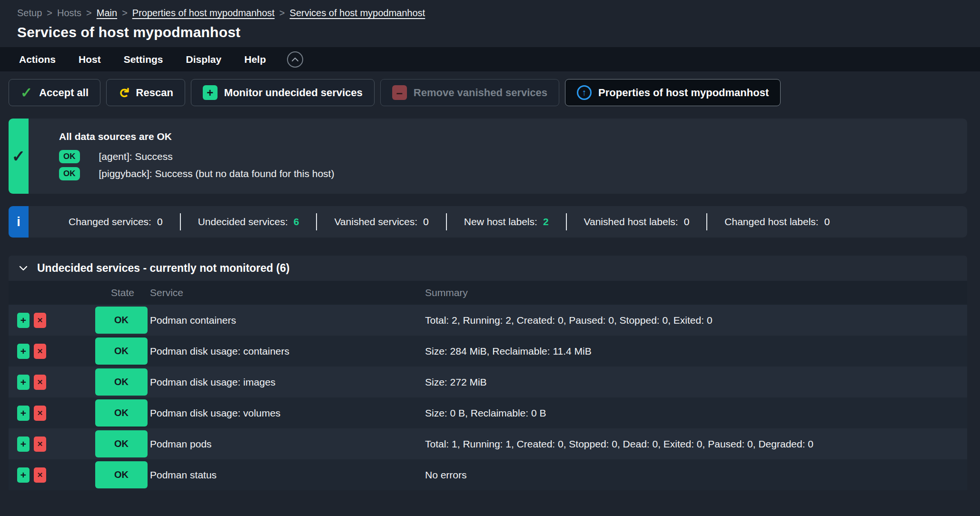  I want to click on plus-square-icon: +, so click(210, 92).